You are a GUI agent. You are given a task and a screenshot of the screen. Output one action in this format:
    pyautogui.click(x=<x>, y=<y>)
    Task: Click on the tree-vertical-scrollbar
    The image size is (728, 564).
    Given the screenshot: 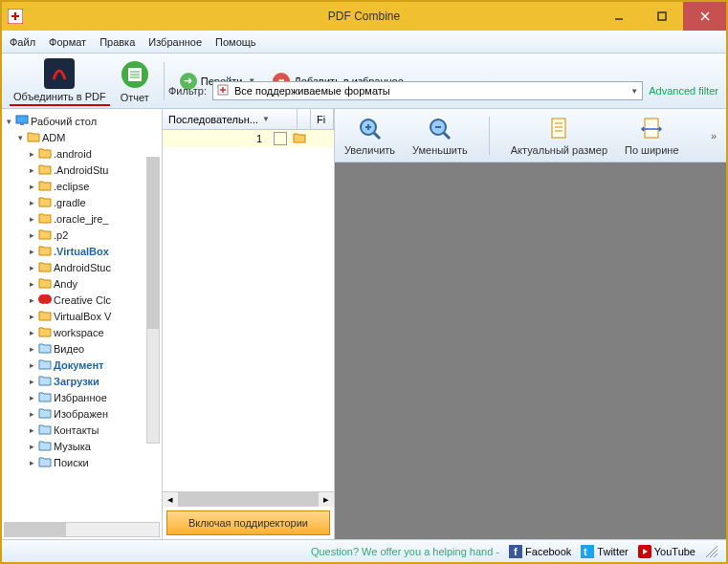 What is the action you would take?
    pyautogui.click(x=153, y=300)
    